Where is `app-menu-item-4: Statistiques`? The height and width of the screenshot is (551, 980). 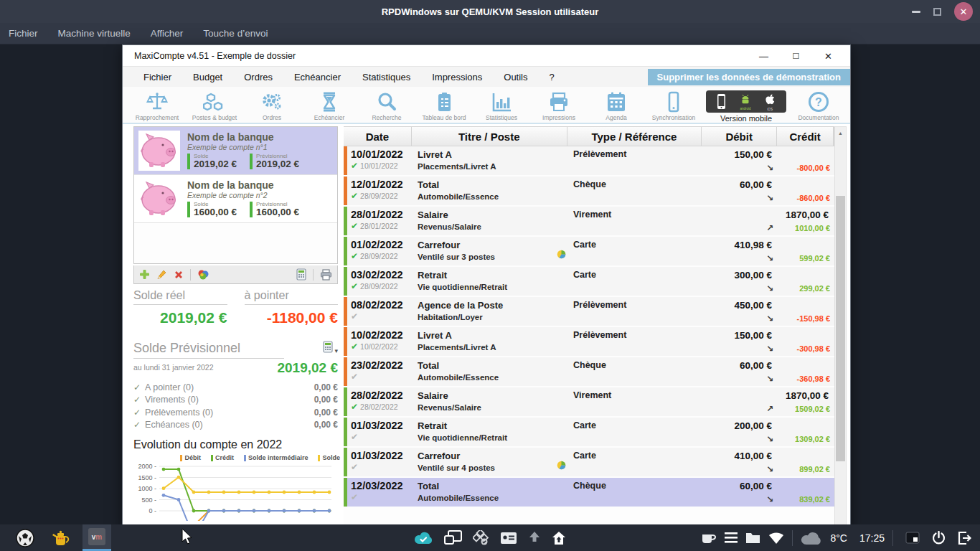 app-menu-item-4: Statistiques is located at coordinates (386, 77).